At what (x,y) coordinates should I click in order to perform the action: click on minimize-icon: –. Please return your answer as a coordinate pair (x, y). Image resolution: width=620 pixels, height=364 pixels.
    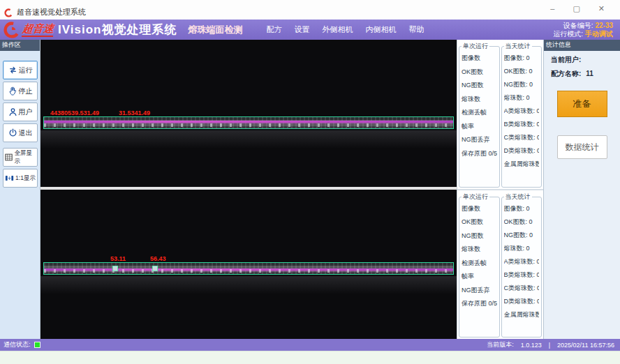
    Looking at the image, I should click on (552, 8).